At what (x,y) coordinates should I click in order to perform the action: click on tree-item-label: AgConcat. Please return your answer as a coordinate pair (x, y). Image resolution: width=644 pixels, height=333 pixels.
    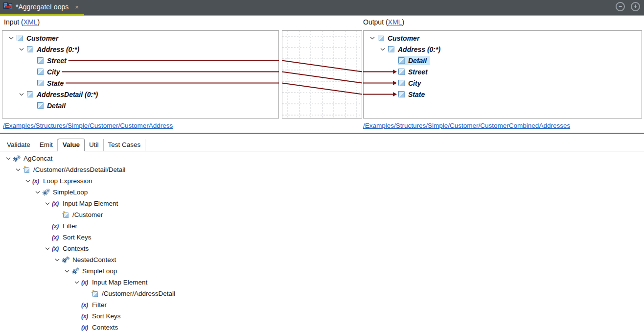
    Looking at the image, I should click on (38, 159).